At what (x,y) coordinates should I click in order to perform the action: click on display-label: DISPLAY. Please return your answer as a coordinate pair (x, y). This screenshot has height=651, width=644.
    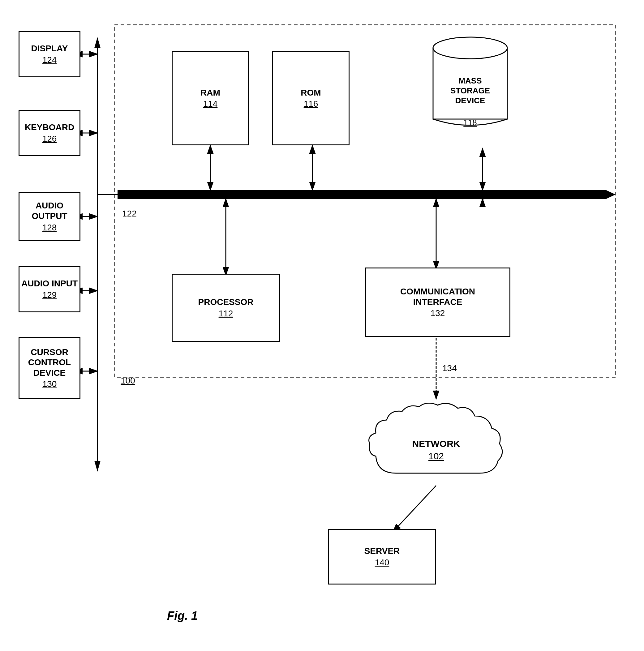
    Looking at the image, I should click on (50, 49).